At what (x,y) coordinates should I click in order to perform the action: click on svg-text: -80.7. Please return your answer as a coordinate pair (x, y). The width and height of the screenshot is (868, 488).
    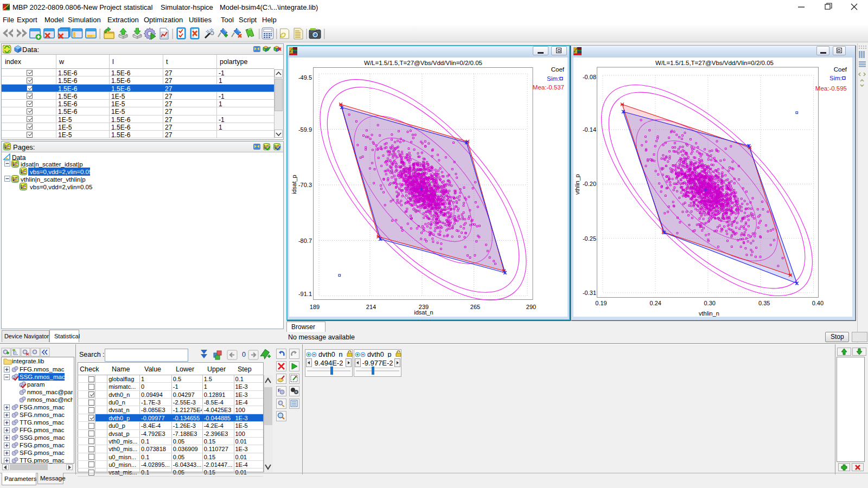
    Looking at the image, I should click on (305, 241).